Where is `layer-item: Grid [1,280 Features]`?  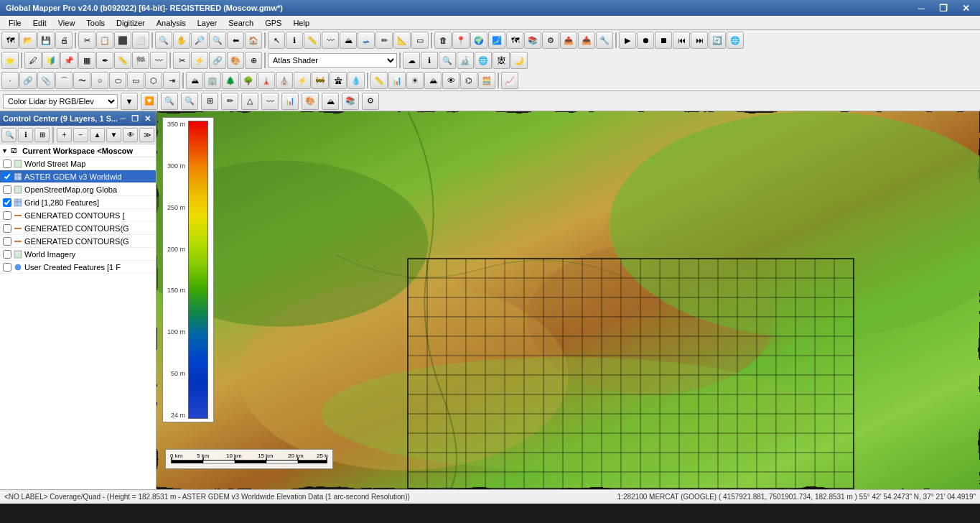 layer-item: Grid [1,280 Features] is located at coordinates (78, 203).